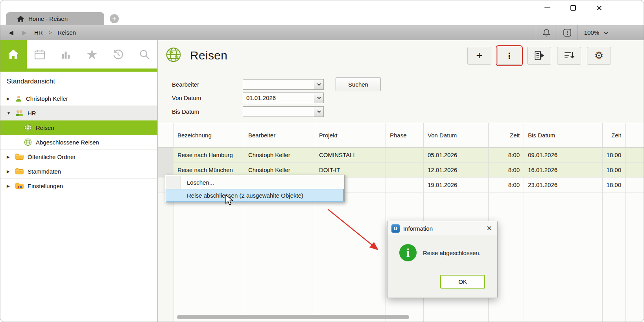 This screenshot has height=322, width=644. I want to click on bis-datum-select, so click(283, 112).